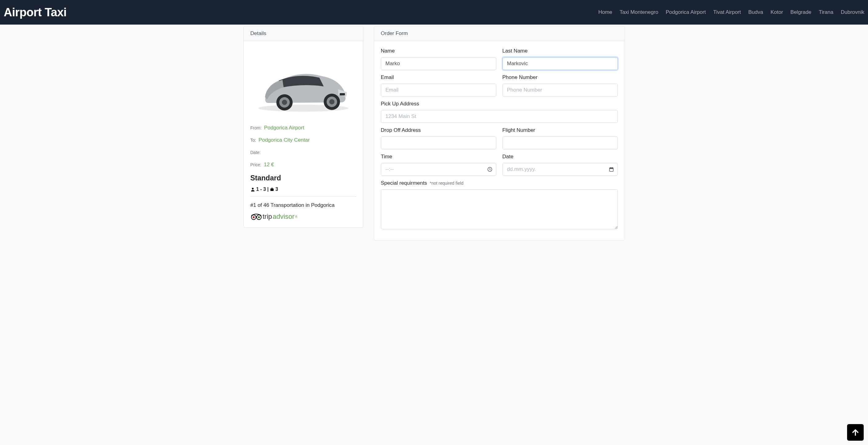  Describe the element at coordinates (256, 128) in the screenshot. I see `from-label: From:` at that location.